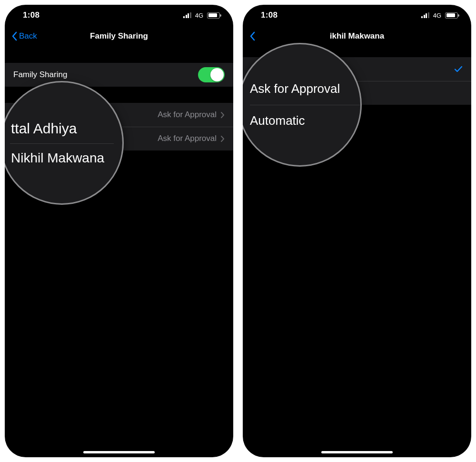  What do you see at coordinates (302, 89) in the screenshot?
I see `lens-text-line: Ask for Approval` at bounding box center [302, 89].